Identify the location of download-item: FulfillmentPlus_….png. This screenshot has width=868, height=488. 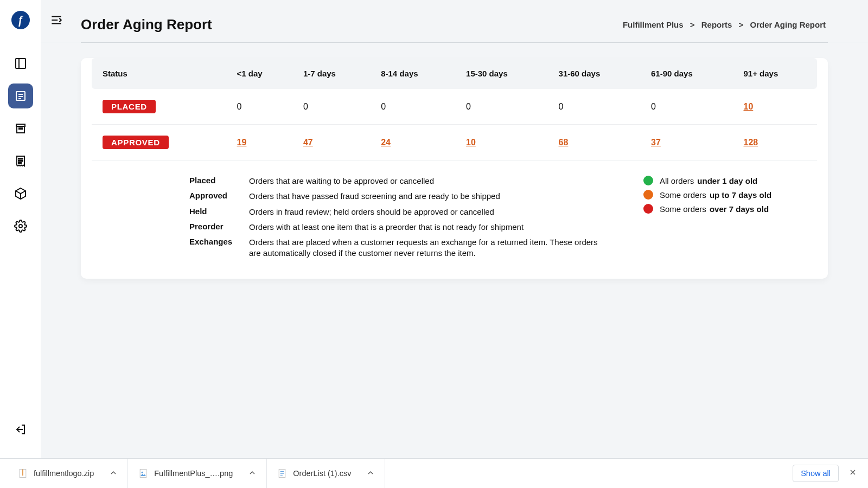
(197, 473).